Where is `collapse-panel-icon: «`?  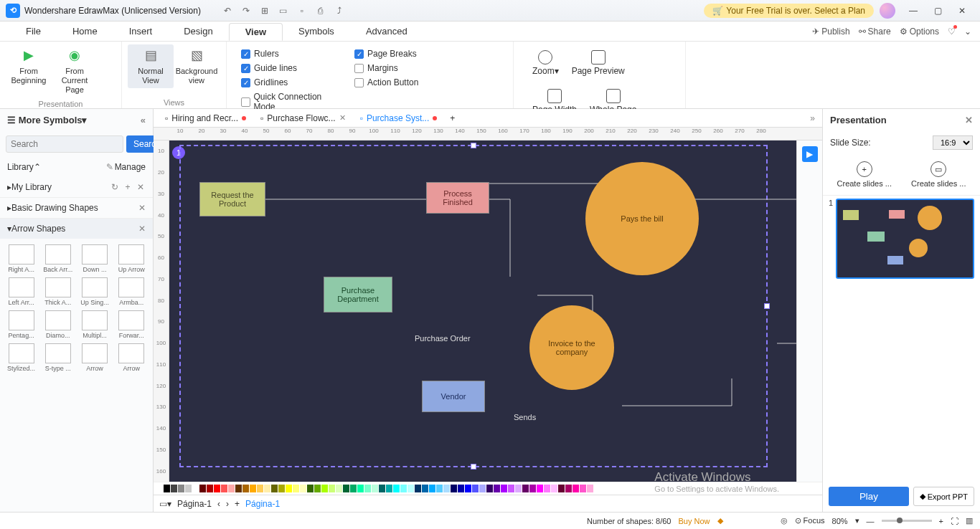
collapse-panel-icon: « is located at coordinates (143, 120).